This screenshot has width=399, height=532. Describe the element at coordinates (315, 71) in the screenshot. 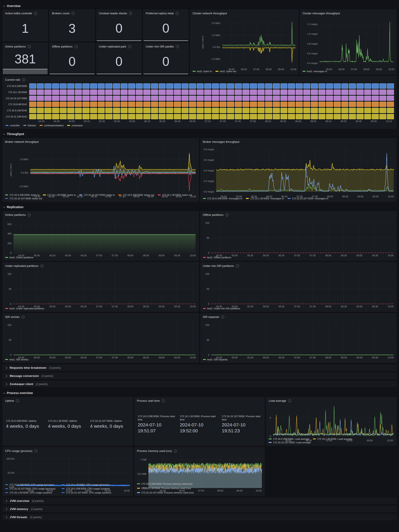

I see `legend-item: test1: messages in` at that location.